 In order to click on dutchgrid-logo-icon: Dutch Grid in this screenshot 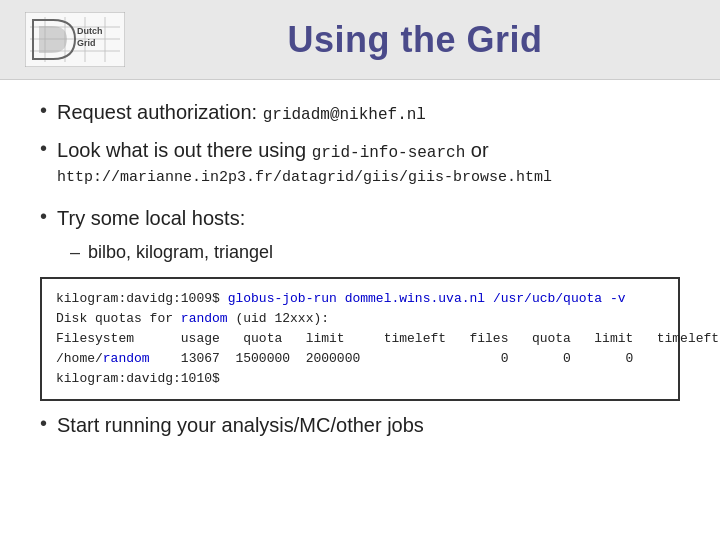, I will do `click(75, 40)`.